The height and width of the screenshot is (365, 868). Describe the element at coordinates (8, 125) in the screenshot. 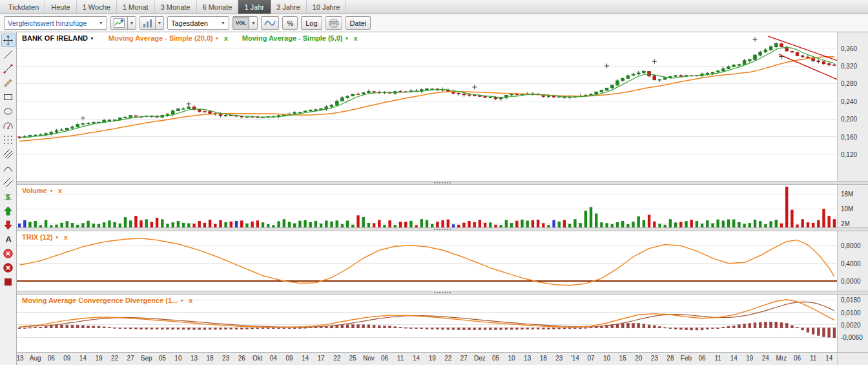

I see `angle-tool` at that location.